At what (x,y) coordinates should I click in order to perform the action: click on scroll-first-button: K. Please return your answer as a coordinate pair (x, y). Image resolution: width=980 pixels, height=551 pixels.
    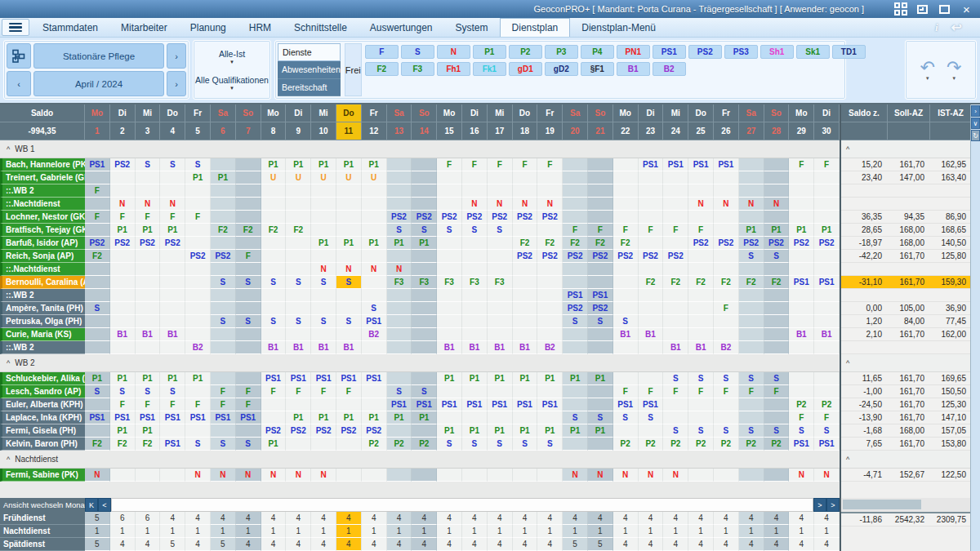
    Looking at the image, I should click on (91, 504).